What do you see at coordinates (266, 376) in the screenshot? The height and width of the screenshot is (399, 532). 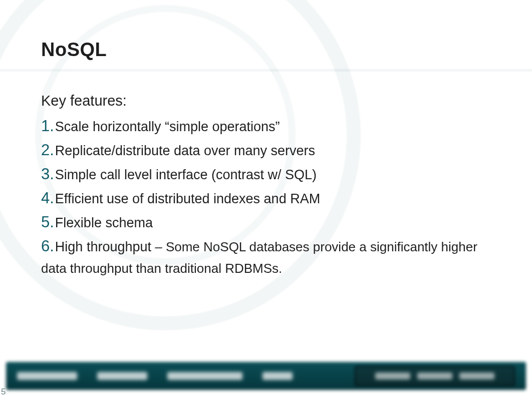 I see `footer-bar` at bounding box center [266, 376].